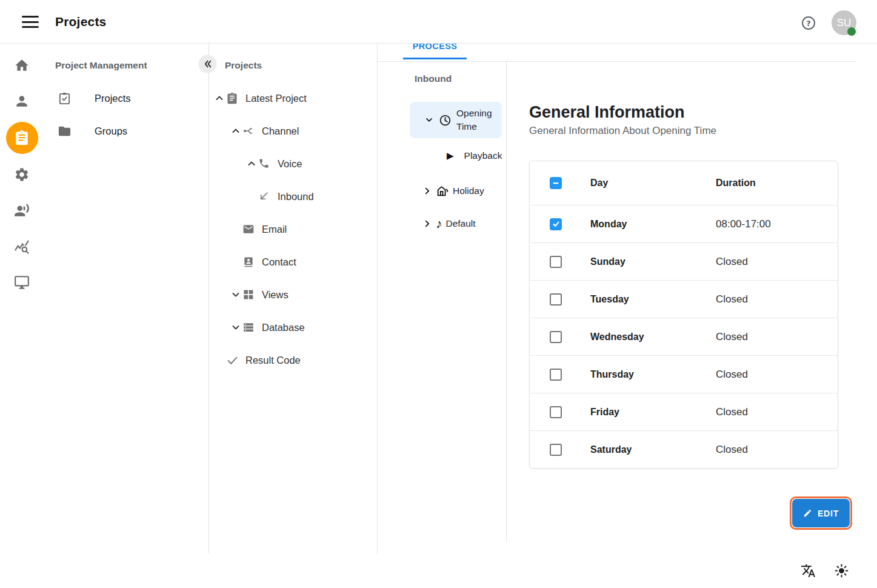 The height and width of the screenshot is (588, 877). I want to click on tree-item-inbound: Inbound, so click(293, 196).